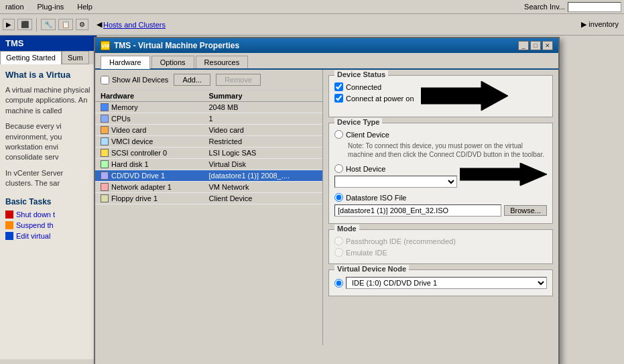 The height and width of the screenshot is (364, 624). What do you see at coordinates (446, 283) in the screenshot?
I see `vdn-select: IDE (1:0) CD/DVD Drive 1` at bounding box center [446, 283].